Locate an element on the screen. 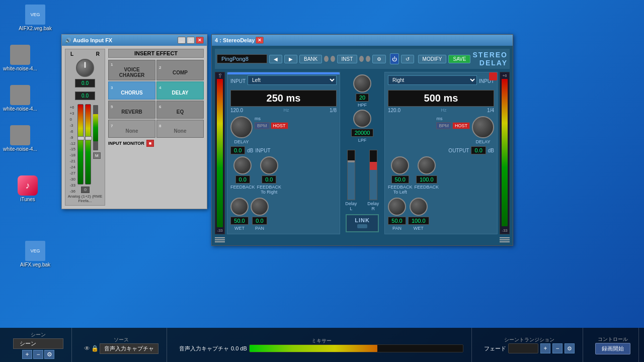 Image resolution: width=644 pixels, height=362 pixels. right-feedback-to-left-knob is located at coordinates (400, 165).